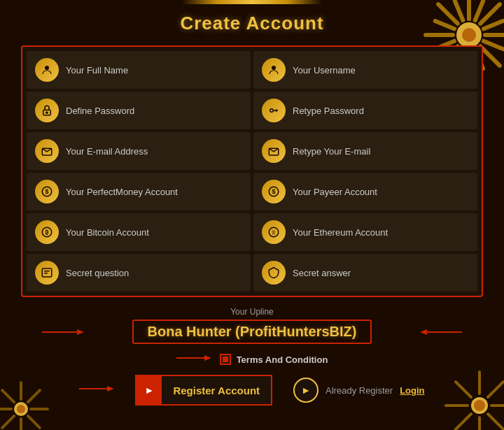 This screenshot has width=504, height=430. I want to click on field-secret-answer: Secret answer, so click(365, 273).